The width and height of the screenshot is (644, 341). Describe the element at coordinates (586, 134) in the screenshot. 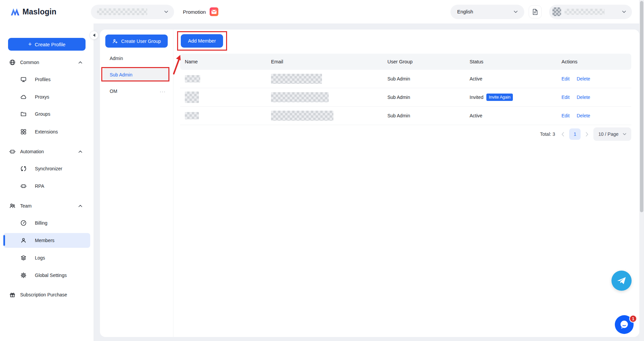

I see `pagination: Total: 3 1 10 / Page` at that location.